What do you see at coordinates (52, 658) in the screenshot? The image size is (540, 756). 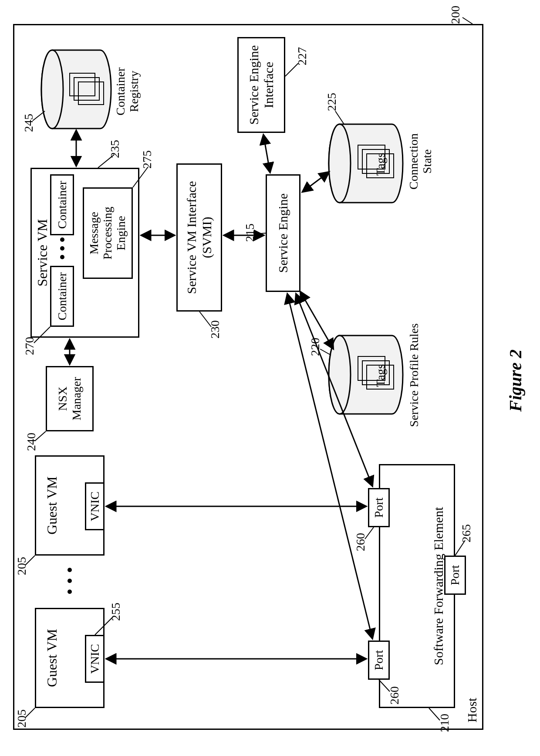 I see `guest-vm-1-title: Guest VM` at bounding box center [52, 658].